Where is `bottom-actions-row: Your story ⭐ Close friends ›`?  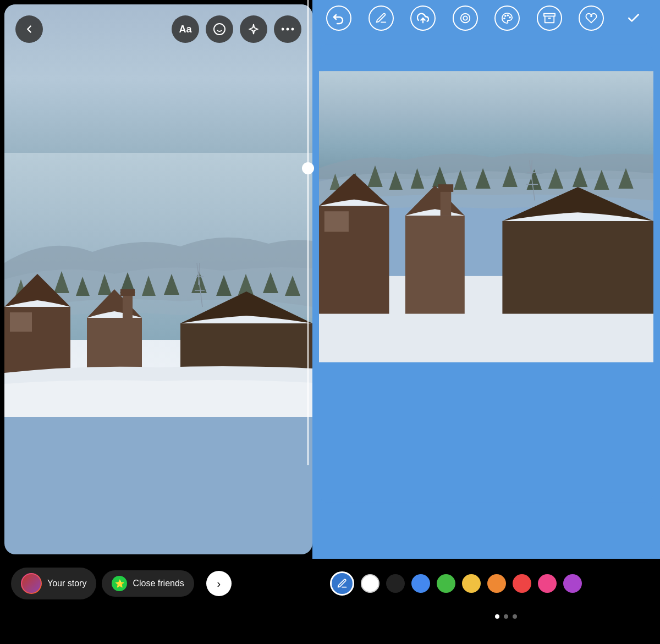 bottom-actions-row: Your story ⭐ Close friends › is located at coordinates (330, 584).